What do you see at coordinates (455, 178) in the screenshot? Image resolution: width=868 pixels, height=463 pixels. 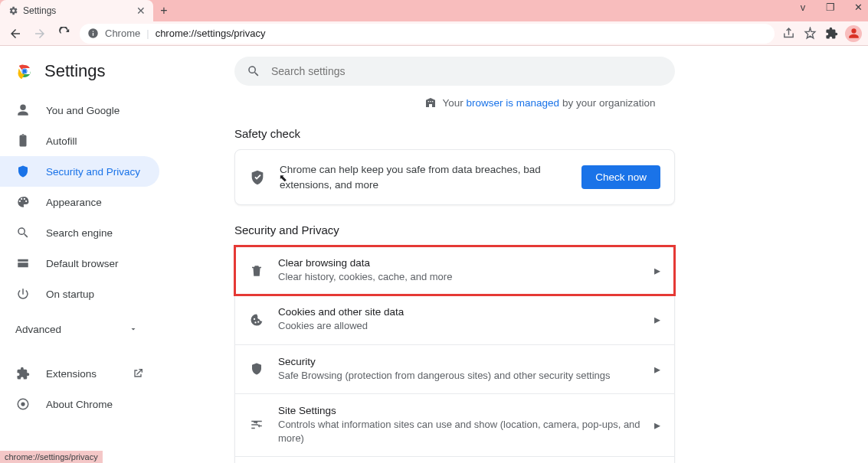 I see `safety-check-card: Chrome can help keep you safe from data …` at bounding box center [455, 178].